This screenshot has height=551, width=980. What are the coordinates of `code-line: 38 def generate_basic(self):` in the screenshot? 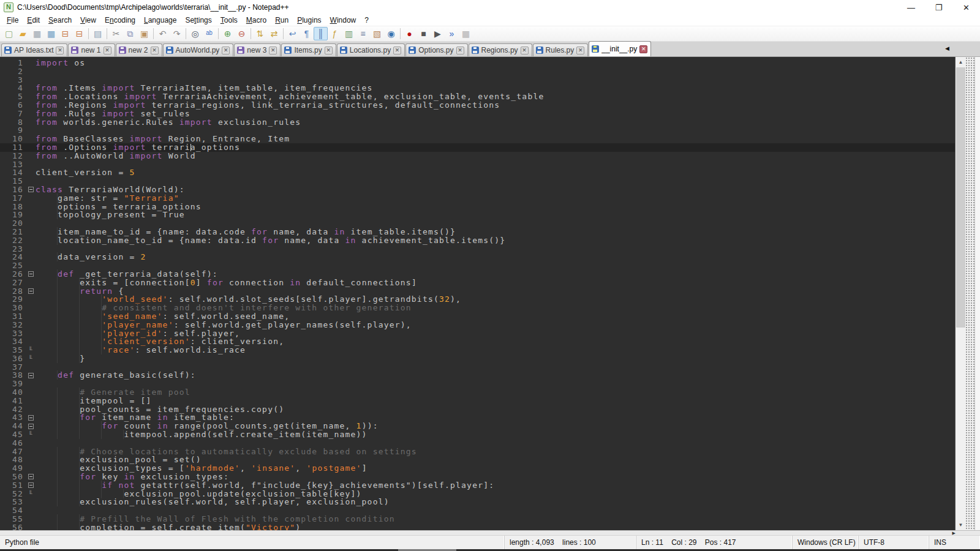 It's located at (478, 375).